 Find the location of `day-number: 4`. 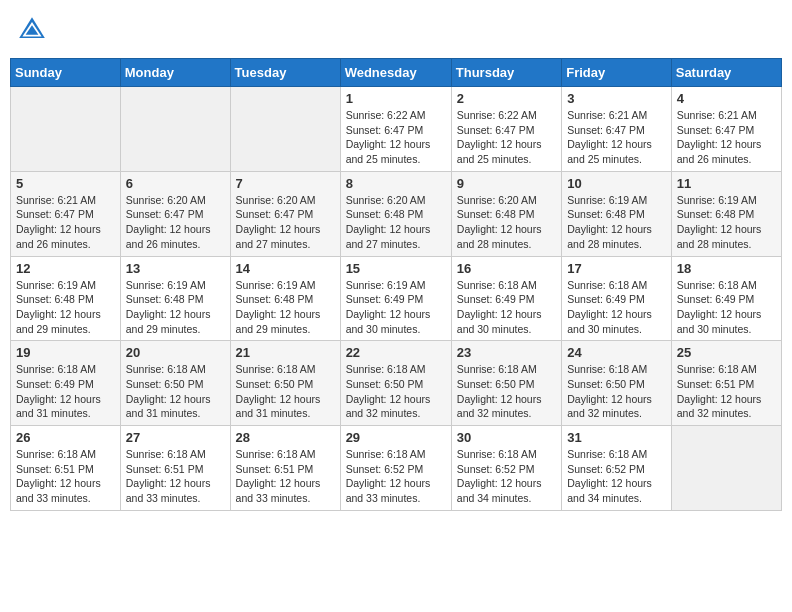

day-number: 4 is located at coordinates (726, 98).